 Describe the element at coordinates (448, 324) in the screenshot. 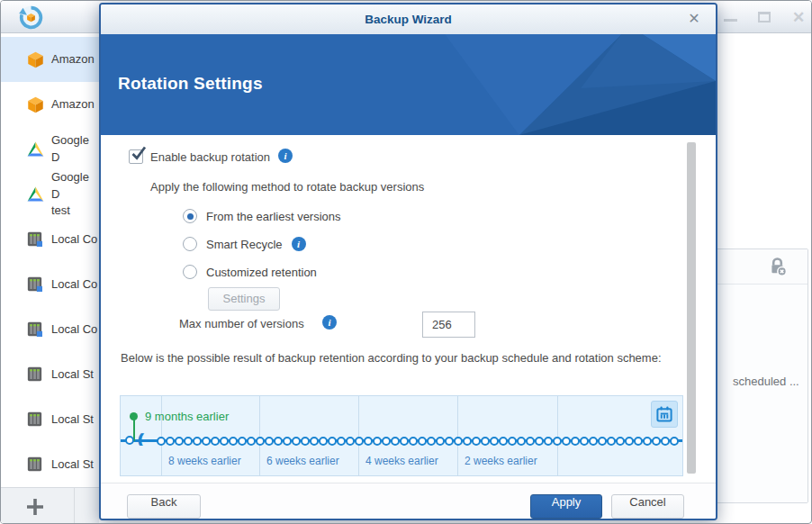

I see `max-versions-input` at that location.